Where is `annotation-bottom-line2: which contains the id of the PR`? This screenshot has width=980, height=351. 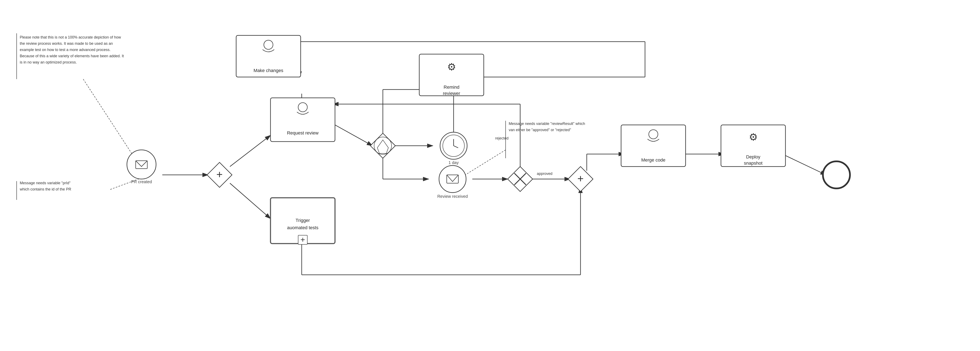
annotation-bottom-line2: which contains the id of the PR is located at coordinates (45, 190).